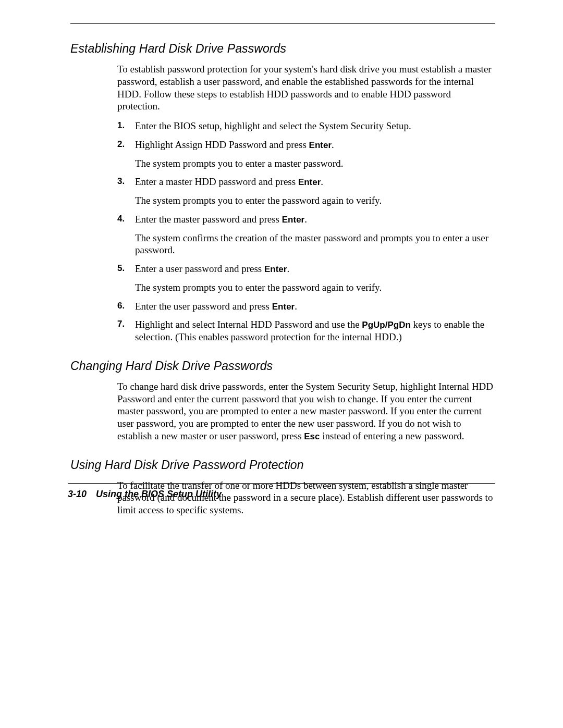 This screenshot has width=563, height=728. Describe the element at coordinates (283, 366) in the screenshot. I see `section-heading: Changing Hard Disk Drive Passwords` at that location.